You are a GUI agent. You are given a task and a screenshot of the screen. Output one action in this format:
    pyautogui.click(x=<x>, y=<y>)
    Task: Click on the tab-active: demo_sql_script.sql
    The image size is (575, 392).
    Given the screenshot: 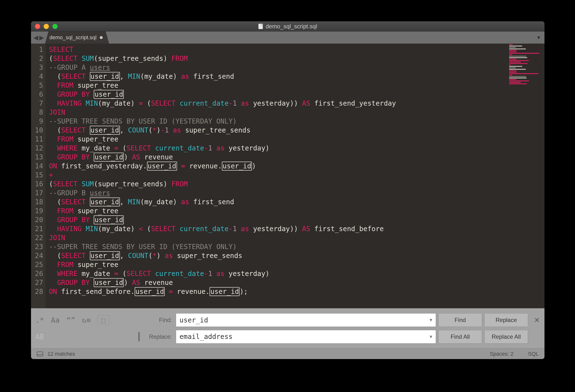 What is the action you would take?
    pyautogui.click(x=77, y=38)
    